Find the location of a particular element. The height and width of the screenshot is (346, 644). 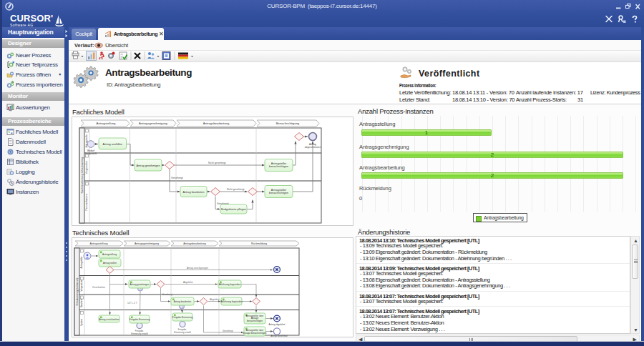

svg-text: Urlaubsantrag (technisch) is located at coordinates (77, 292).